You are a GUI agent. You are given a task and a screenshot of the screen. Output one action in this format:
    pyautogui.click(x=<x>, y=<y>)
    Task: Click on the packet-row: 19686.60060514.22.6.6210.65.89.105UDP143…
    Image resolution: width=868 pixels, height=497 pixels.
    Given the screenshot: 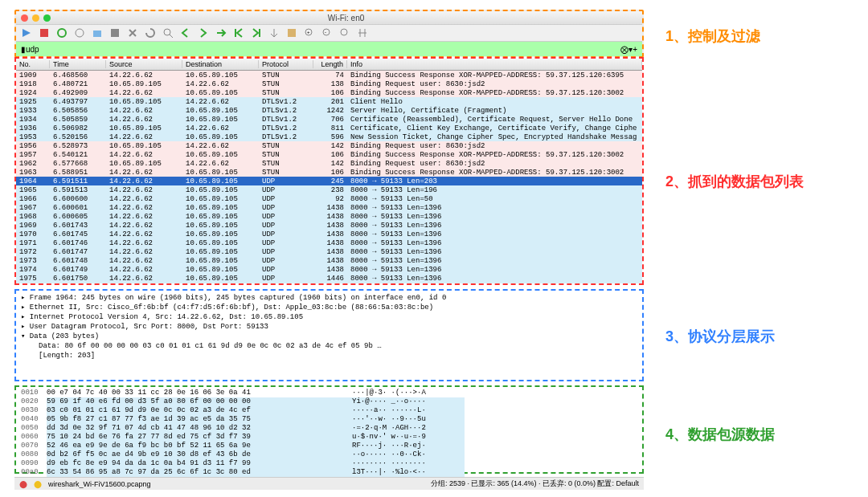 What is the action you would take?
    pyautogui.click(x=330, y=217)
    